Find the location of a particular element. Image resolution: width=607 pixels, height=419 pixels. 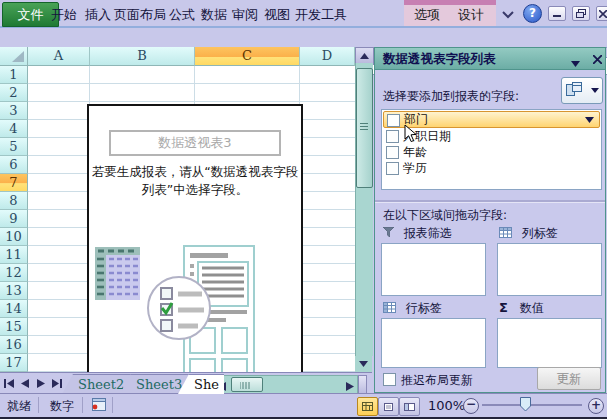

values-header: Σ 数值 is located at coordinates (522, 308).